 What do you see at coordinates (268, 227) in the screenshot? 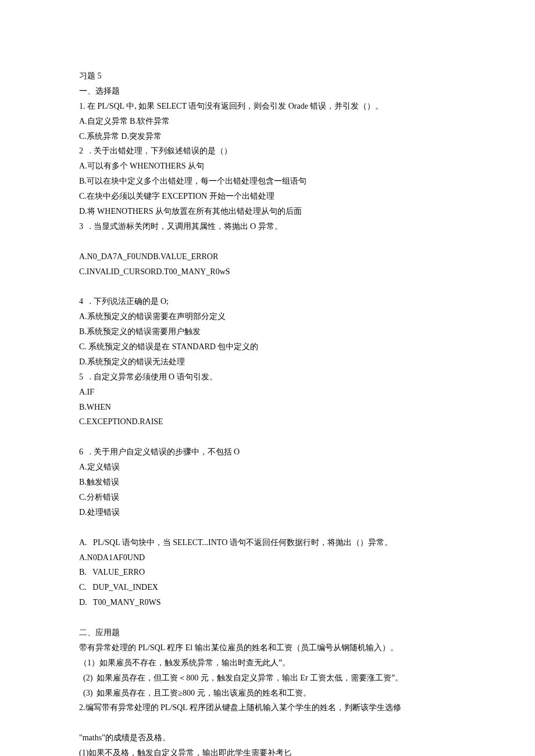
I see `question-text: 3 . 当显式游标关闭时，又调用其属性，将抛出 O 异常。` at bounding box center [268, 227].